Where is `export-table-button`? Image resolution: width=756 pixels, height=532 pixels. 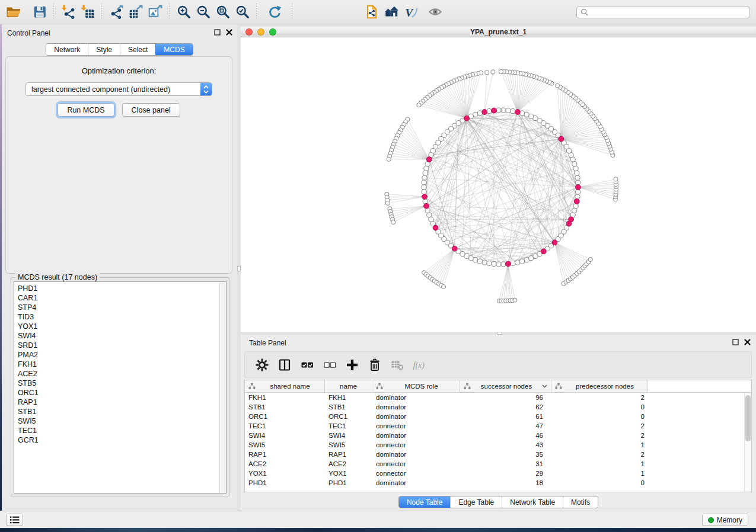 export-table-button is located at coordinates (135, 12).